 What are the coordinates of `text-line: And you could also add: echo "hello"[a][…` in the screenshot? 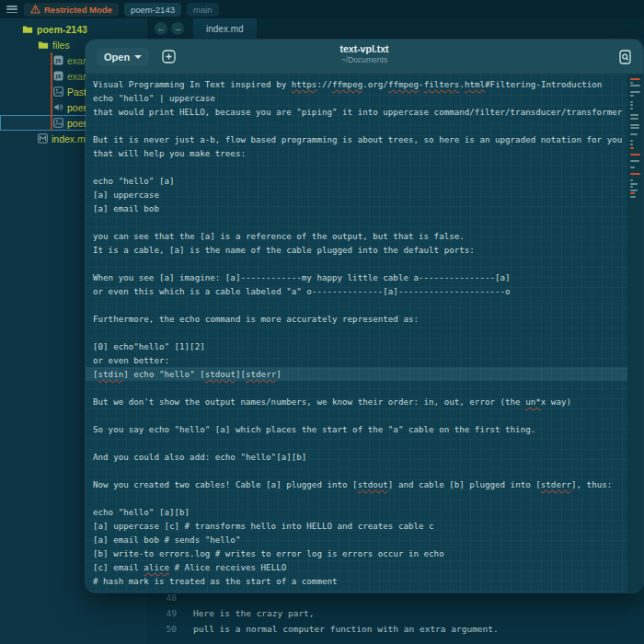 It's located at (357, 456).